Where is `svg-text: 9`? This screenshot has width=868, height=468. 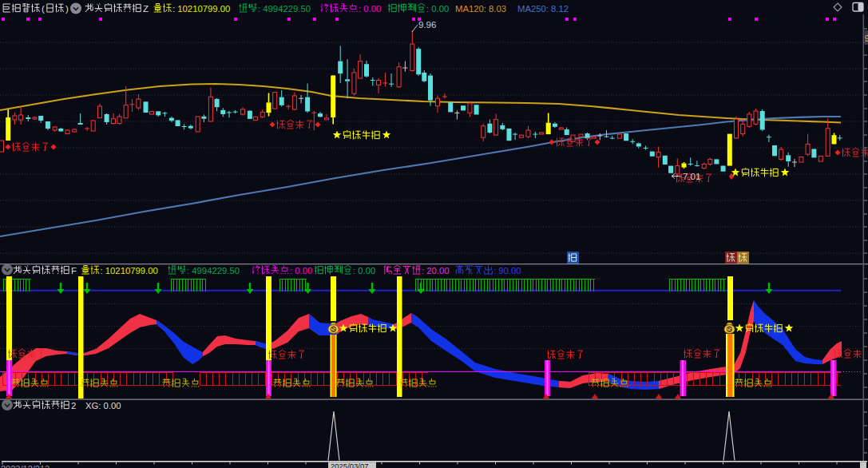 svg-text: 9 is located at coordinates (866, 38).